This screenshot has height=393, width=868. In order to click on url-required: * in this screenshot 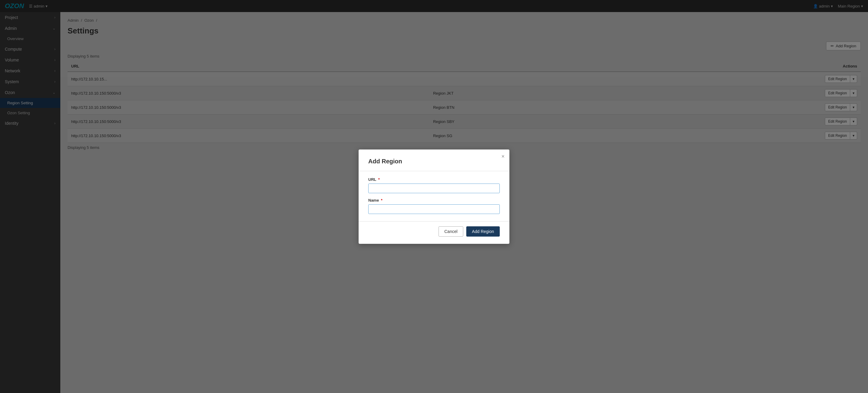, I will do `click(379, 179)`.